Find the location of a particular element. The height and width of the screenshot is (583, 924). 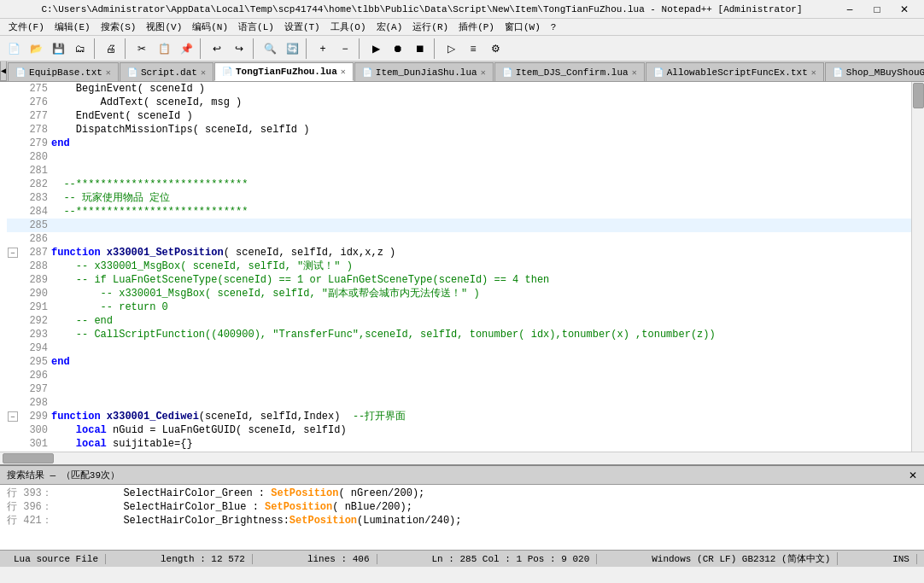

code-line-279: 279 end is located at coordinates (459, 143).